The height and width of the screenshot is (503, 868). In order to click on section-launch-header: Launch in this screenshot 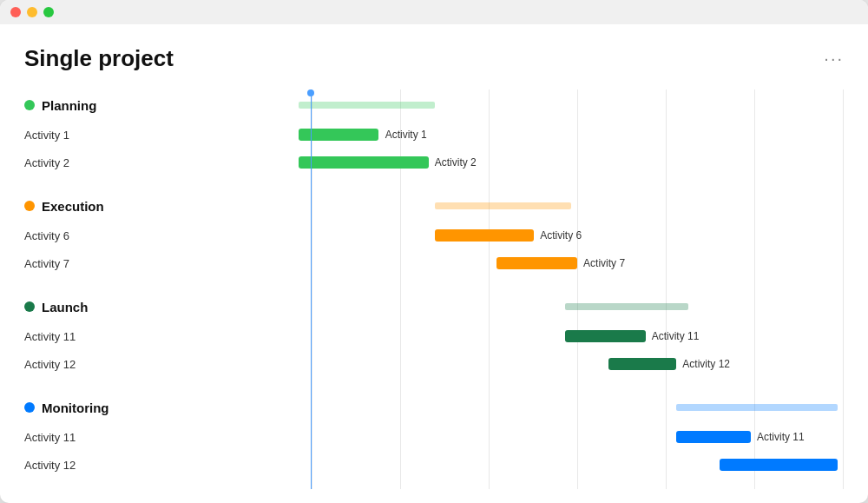, I will do `click(124, 307)`.